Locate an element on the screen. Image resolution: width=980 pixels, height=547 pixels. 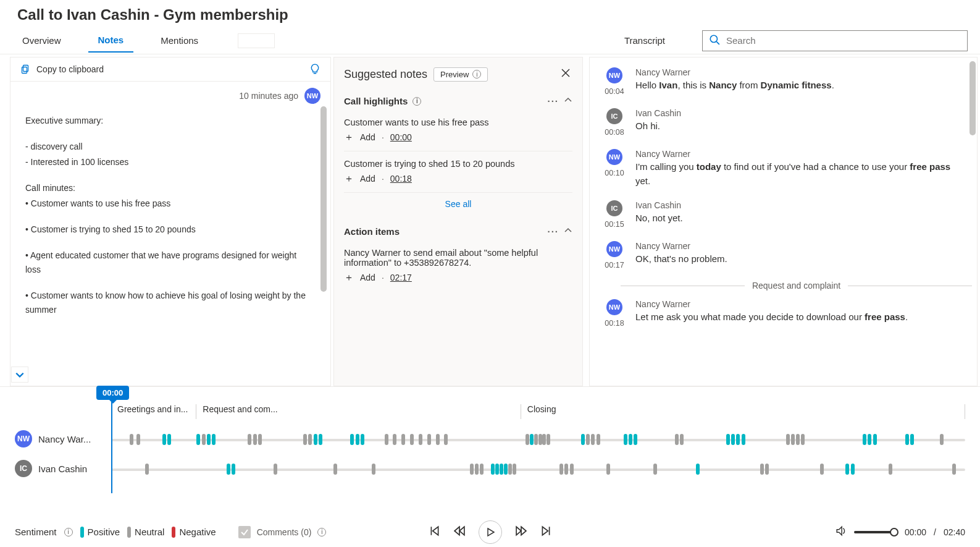
transcript-turn: NW 00:10 Nancy Warner I'm calling you to… is located at coordinates (787, 171).